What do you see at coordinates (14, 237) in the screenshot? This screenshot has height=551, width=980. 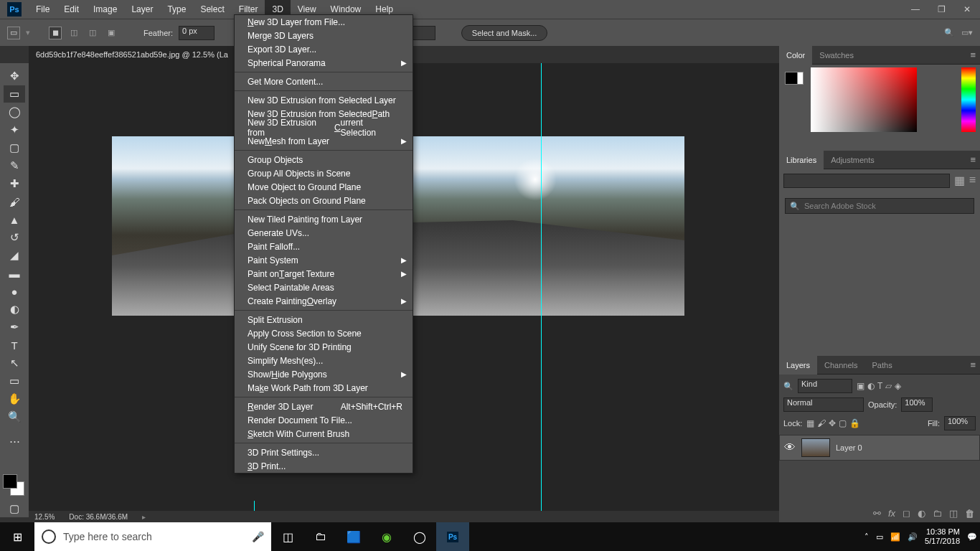 I see `history-brush-tool: ↺` at bounding box center [14, 237].